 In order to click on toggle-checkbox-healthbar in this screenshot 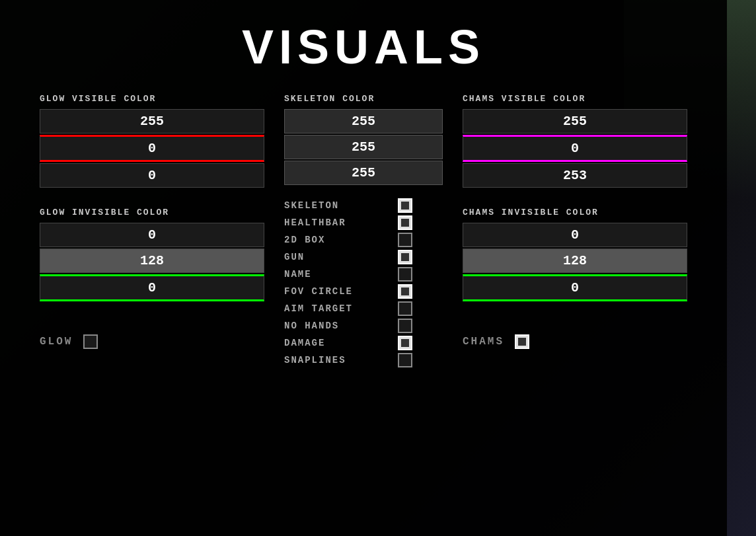, I will do `click(405, 223)`.